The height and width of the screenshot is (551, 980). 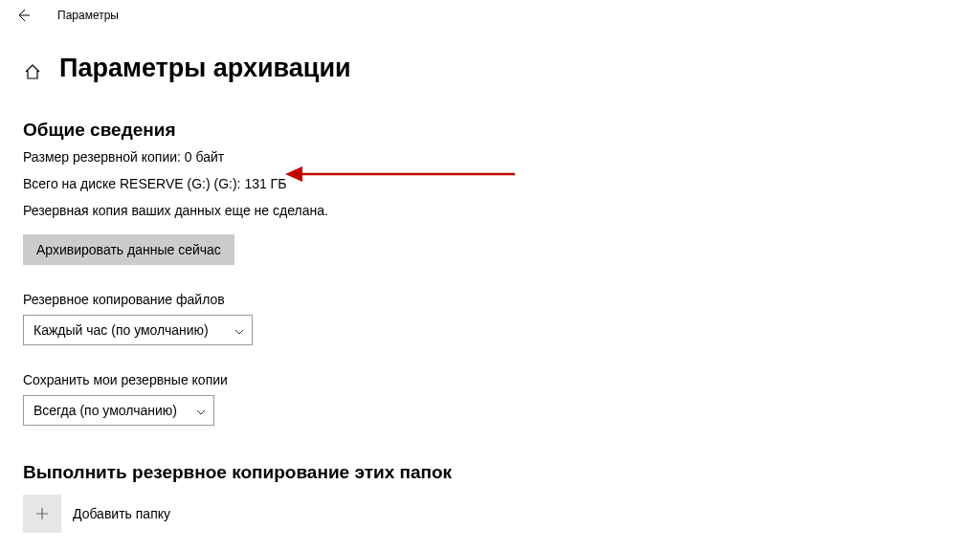 What do you see at coordinates (33, 72) in the screenshot?
I see `home-icon` at bounding box center [33, 72].